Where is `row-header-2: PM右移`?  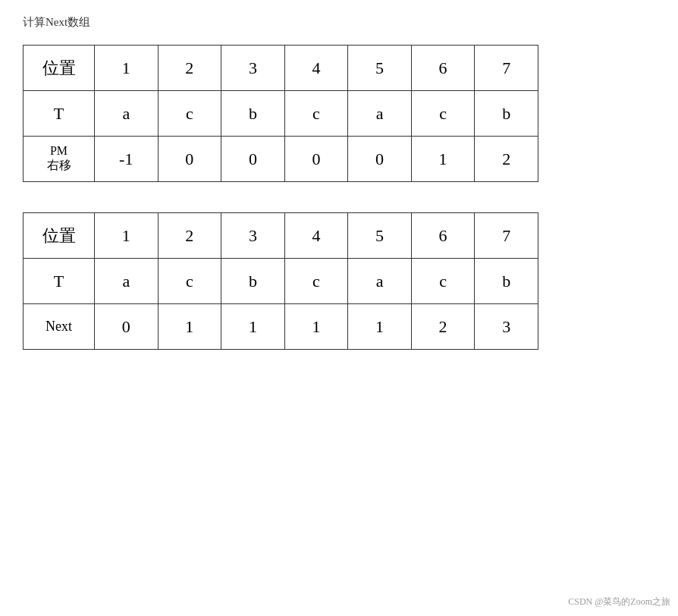 row-header-2: PM右移 is located at coordinates (59, 159).